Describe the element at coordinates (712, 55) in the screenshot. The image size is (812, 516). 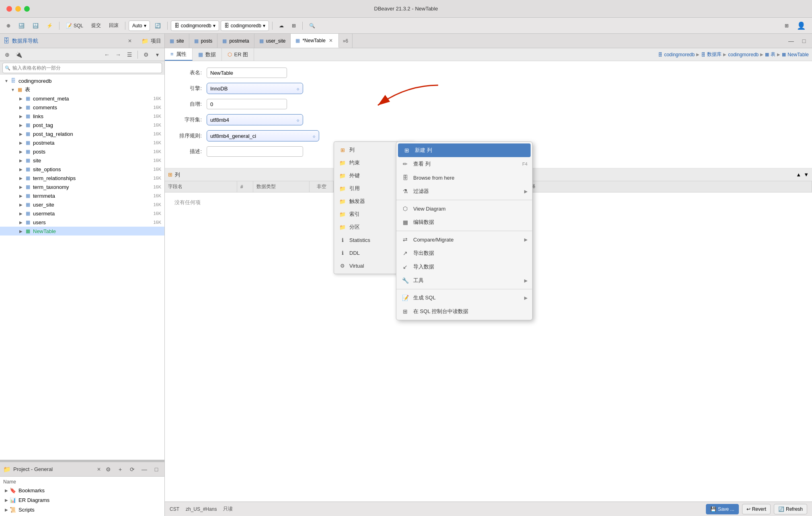
I see `breadcrumb-item-1: 🗄 数据库` at that location.